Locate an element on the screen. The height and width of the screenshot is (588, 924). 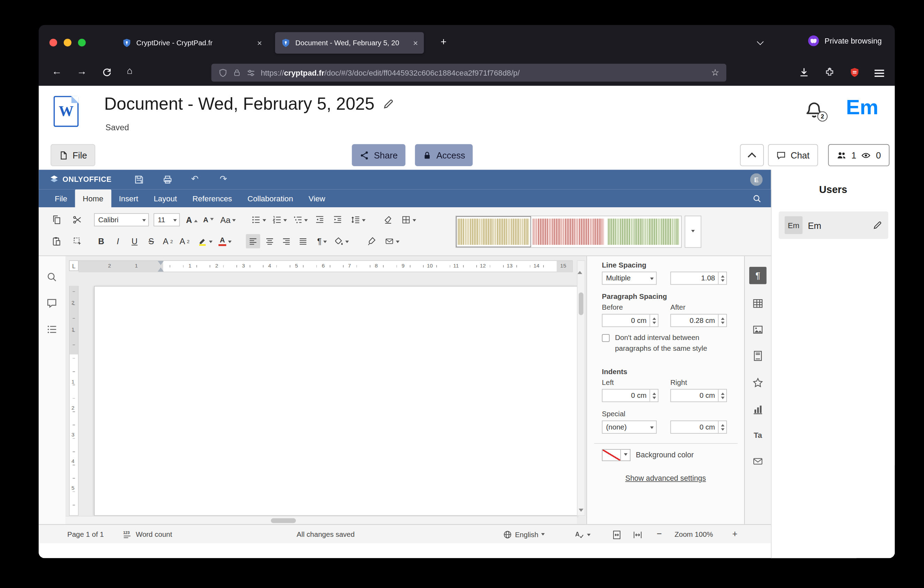
justify-button is located at coordinates (303, 241).